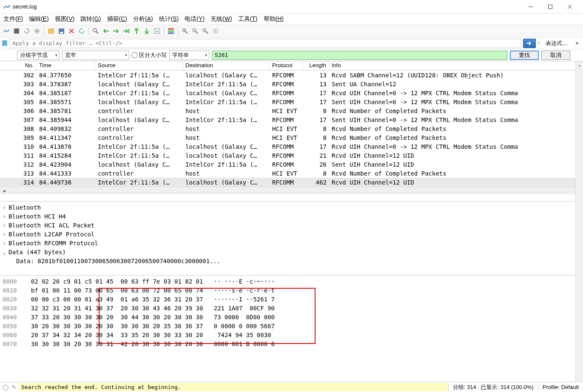 The height and width of the screenshot is (392, 583). Describe the element at coordinates (570, 7) in the screenshot. I see `close-button` at that location.